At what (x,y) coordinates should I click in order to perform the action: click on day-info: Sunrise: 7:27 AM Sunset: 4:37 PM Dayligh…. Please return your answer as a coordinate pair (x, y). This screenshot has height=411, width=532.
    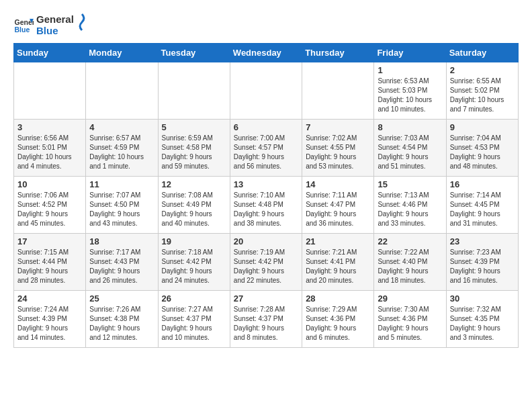
    Looking at the image, I should click on (194, 324).